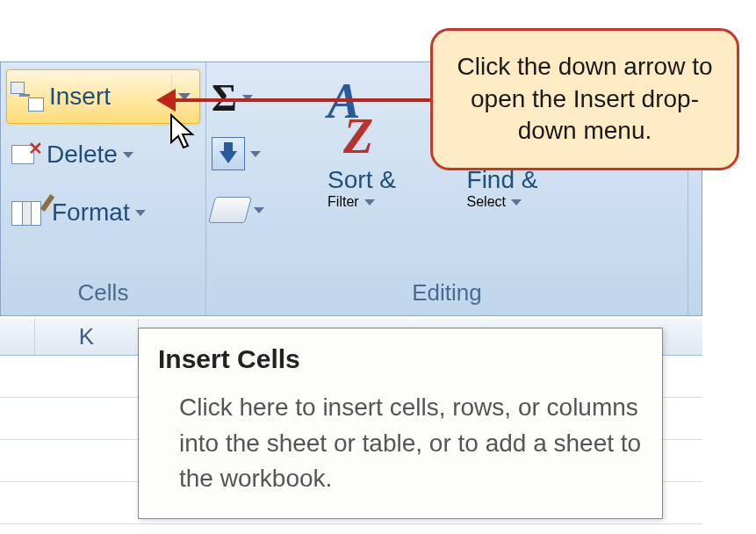  Describe the element at coordinates (400, 359) in the screenshot. I see `tooltip-title: Insert Cells` at that location.